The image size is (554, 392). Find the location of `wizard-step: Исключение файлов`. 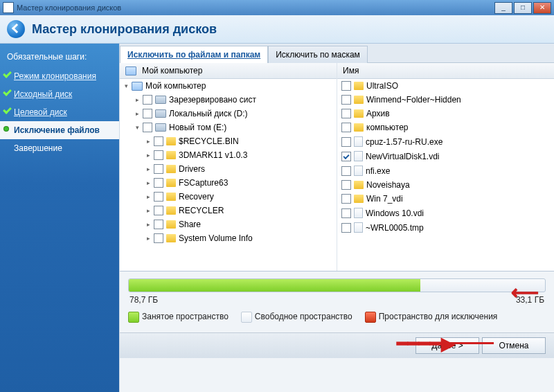

wizard-step: Исключение файлов is located at coordinates (60, 130).